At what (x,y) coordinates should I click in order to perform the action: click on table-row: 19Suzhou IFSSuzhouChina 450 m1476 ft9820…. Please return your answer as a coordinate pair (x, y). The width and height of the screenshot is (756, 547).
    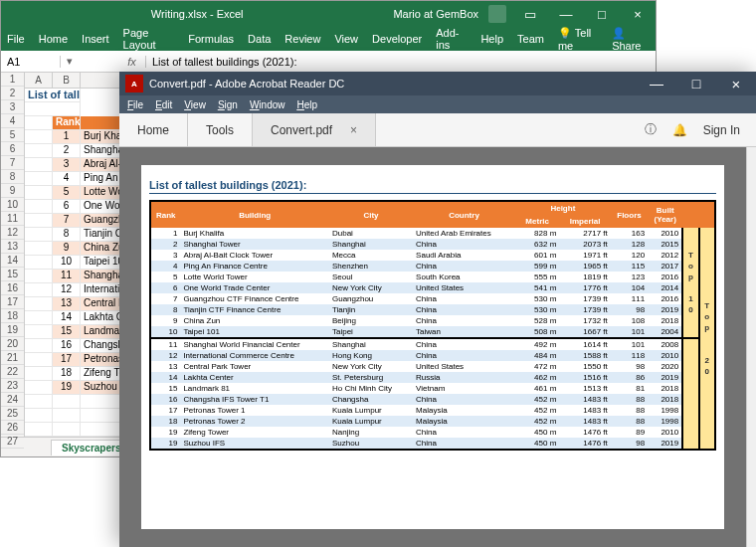
    Looking at the image, I should click on (433, 444).